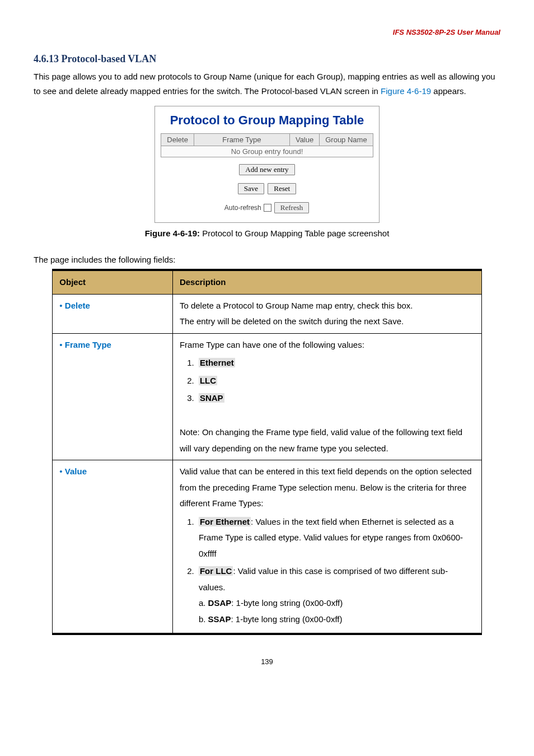 The height and width of the screenshot is (756, 534). I want to click on section-number: 4.6.13, so click(46, 59).